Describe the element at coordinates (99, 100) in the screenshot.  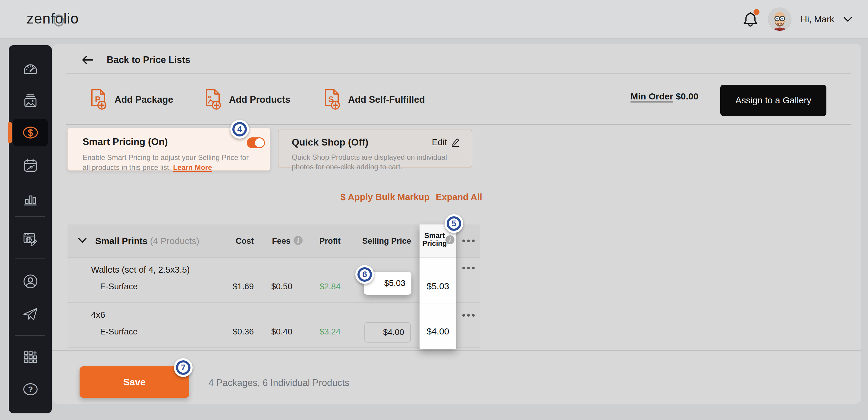
I see `add-package-icon: P` at that location.